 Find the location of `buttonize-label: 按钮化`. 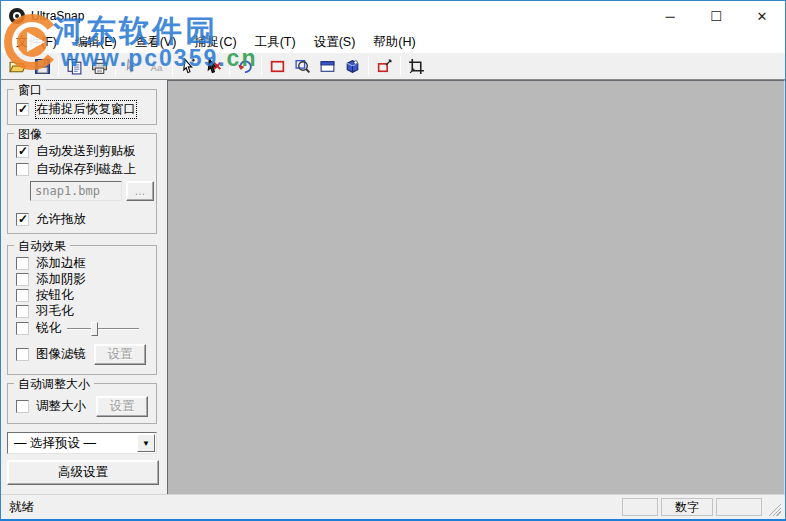

buttonize-label: 按钮化 is located at coordinates (55, 296).